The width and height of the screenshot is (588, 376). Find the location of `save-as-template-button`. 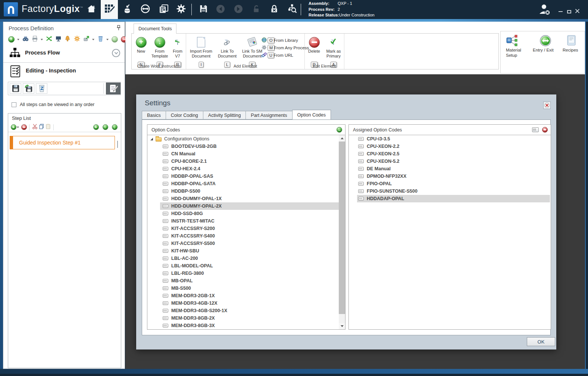

save-as-template-button is located at coordinates (28, 88).